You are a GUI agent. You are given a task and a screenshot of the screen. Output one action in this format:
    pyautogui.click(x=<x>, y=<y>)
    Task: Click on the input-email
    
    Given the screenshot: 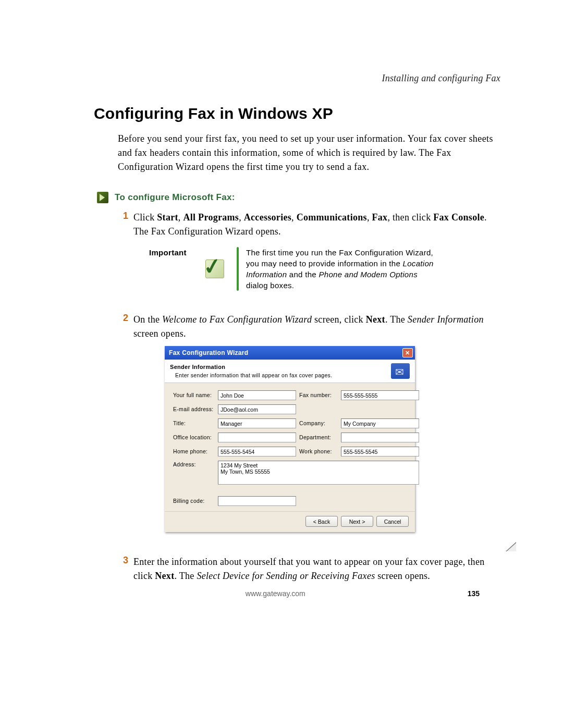 What is the action you would take?
    pyautogui.click(x=257, y=410)
    